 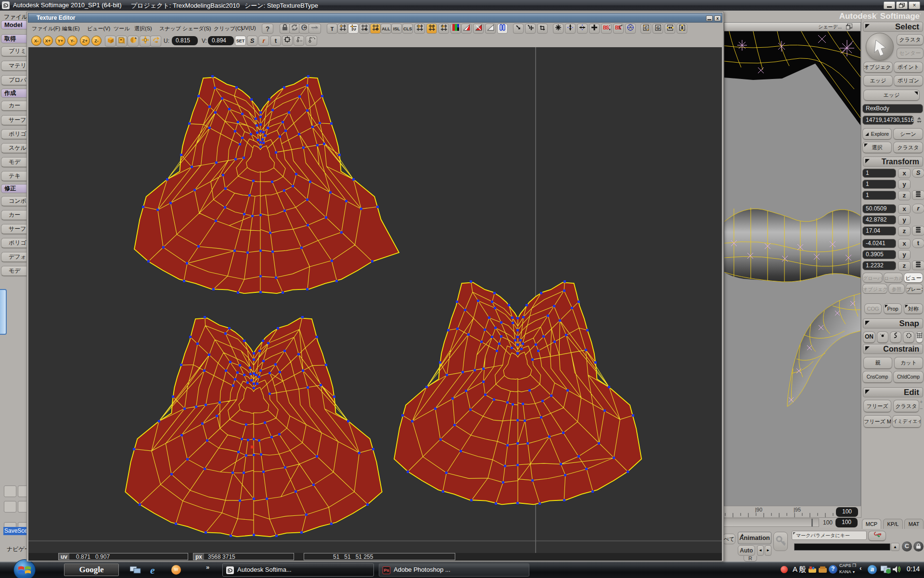 What do you see at coordinates (444, 26) in the screenshot?
I see `svg-text: A` at bounding box center [444, 26].